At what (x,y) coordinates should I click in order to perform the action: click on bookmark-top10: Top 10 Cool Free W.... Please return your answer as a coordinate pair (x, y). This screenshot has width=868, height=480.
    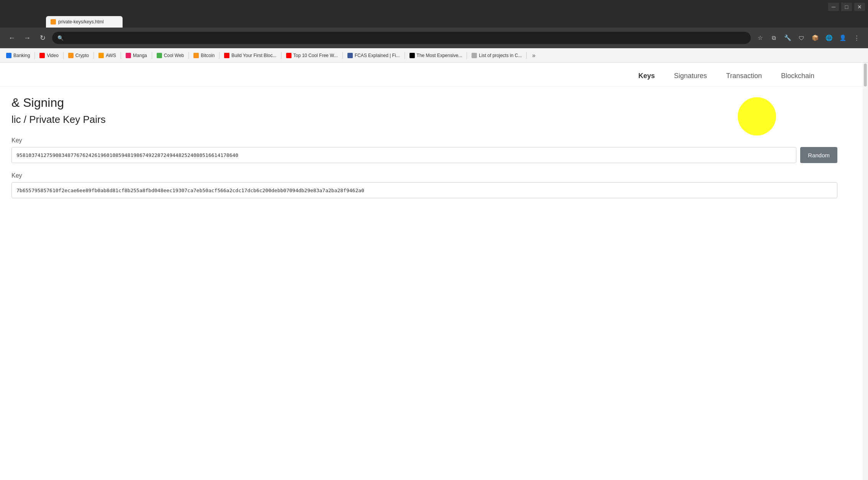
    Looking at the image, I should click on (312, 56).